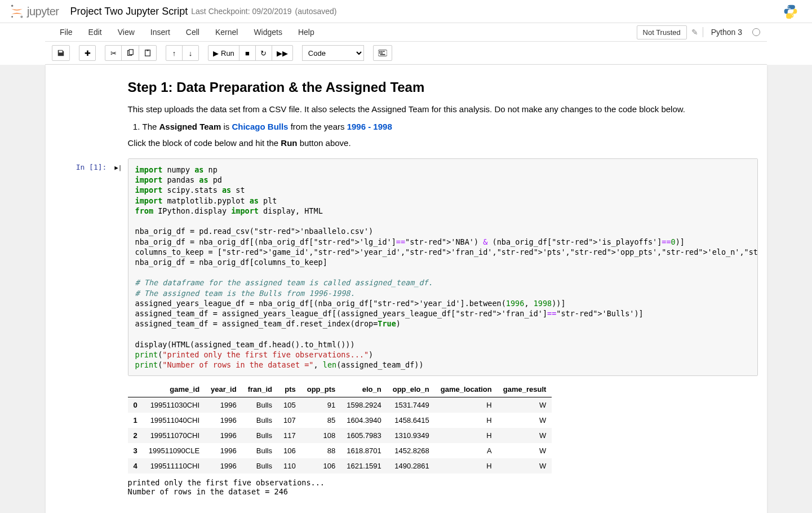 The image size is (812, 513). I want to click on menu-file: File, so click(66, 32).